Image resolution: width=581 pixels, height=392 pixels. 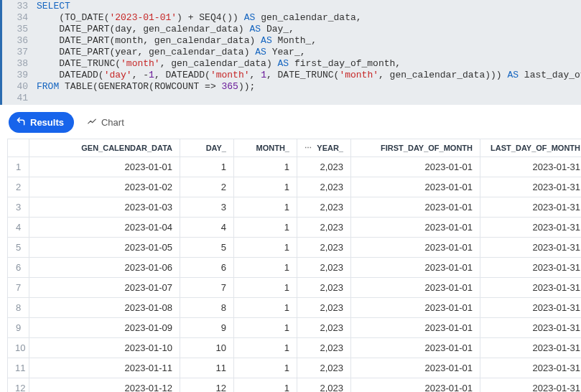 I want to click on cell-day: 5, so click(x=207, y=248).